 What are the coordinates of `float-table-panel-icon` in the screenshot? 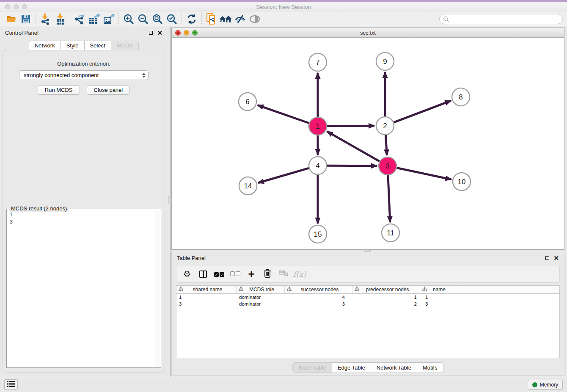 It's located at (548, 258).